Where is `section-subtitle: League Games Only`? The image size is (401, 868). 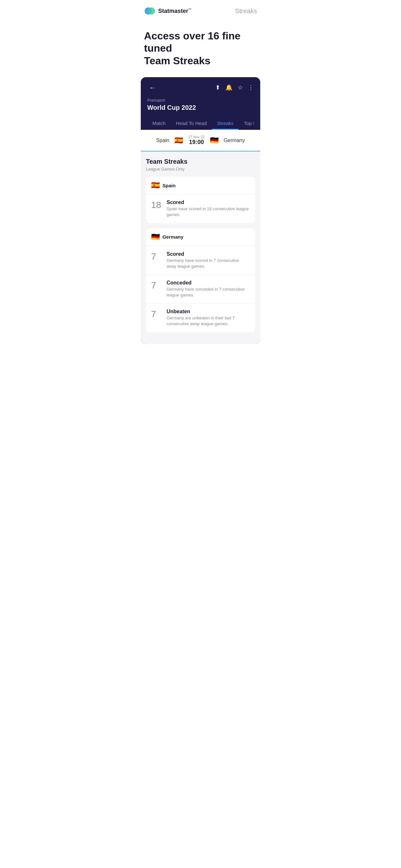 section-subtitle: League Games Only is located at coordinates (201, 169).